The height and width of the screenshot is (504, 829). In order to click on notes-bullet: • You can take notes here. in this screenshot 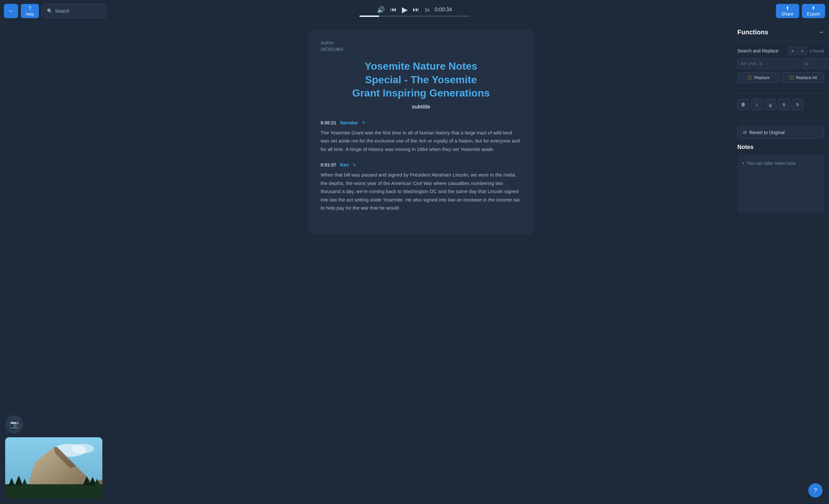, I will do `click(781, 164)`.